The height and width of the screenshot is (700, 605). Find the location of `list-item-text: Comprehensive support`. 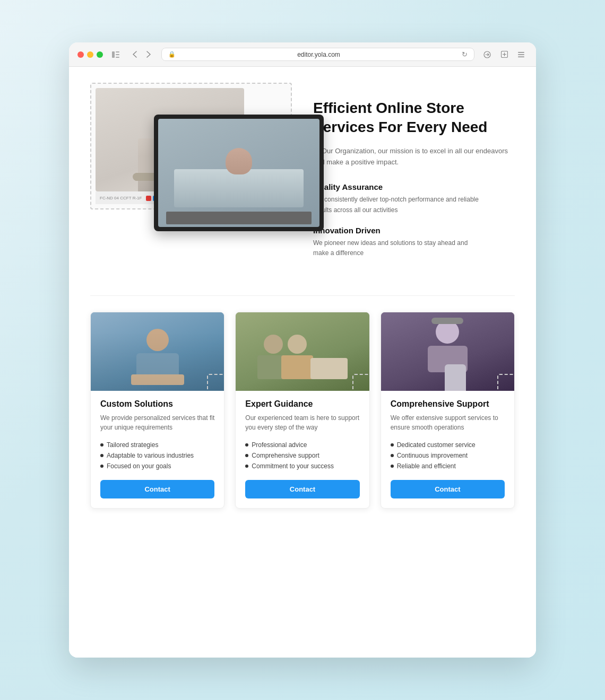

list-item-text: Comprehensive support is located at coordinates (286, 456).